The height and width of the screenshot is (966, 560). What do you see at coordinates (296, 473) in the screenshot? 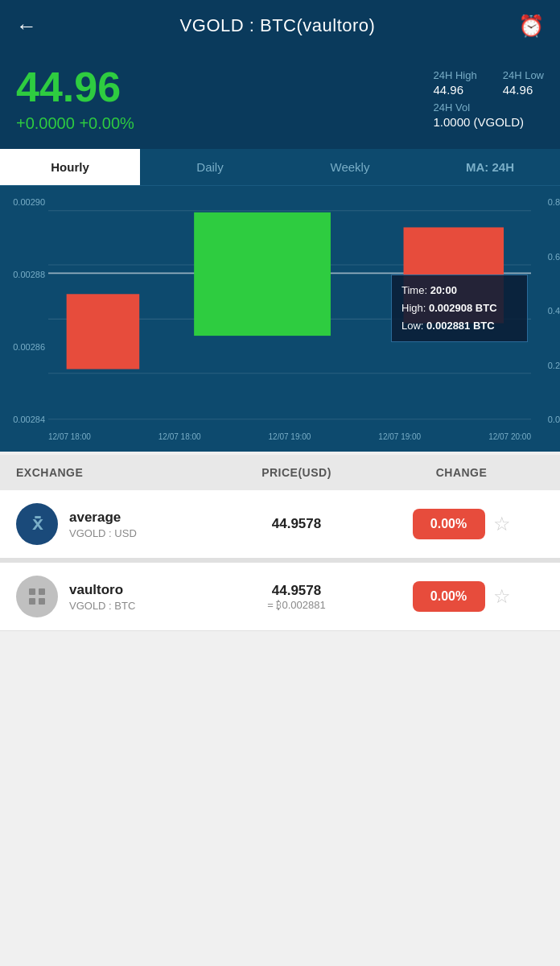
I see `header-price: PRICE(USD)` at bounding box center [296, 473].